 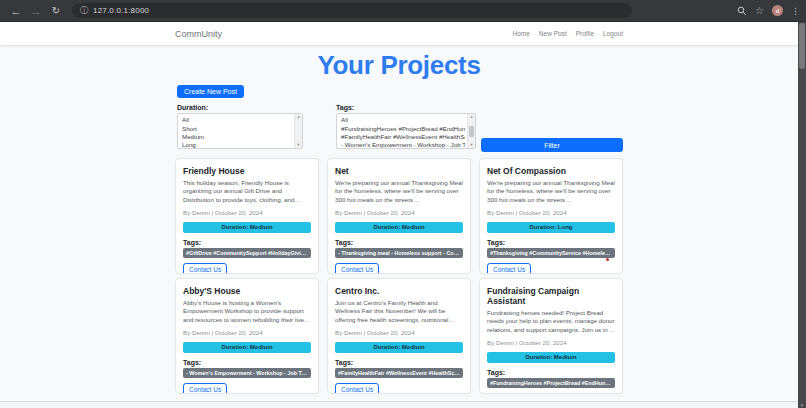 I want to click on site-info-icon: ⓘ, so click(x=84, y=10).